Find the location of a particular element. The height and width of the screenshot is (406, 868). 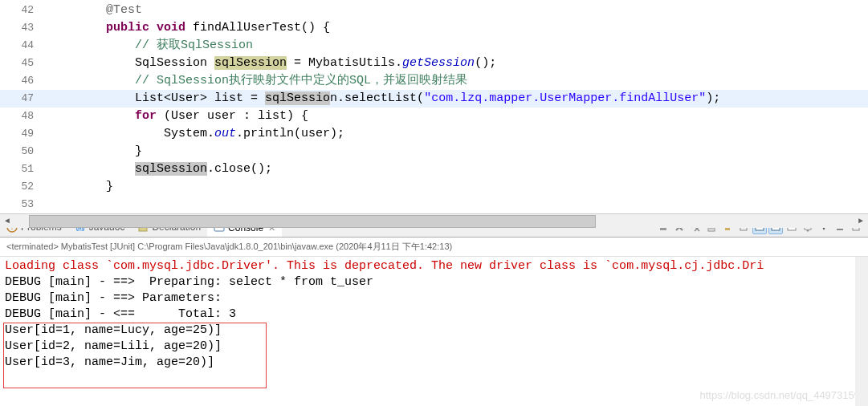

line-number: 48 is located at coordinates (24, 116).